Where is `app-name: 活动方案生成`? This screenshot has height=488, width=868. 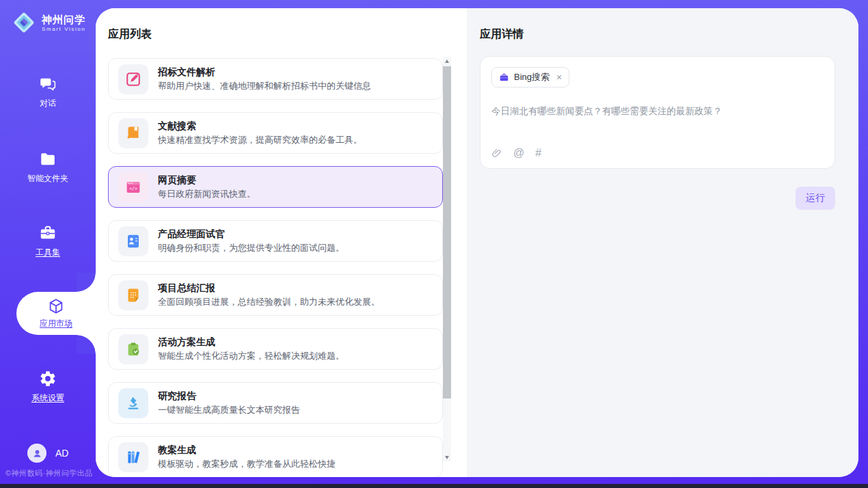 app-name: 活动方案生成 is located at coordinates (252, 342).